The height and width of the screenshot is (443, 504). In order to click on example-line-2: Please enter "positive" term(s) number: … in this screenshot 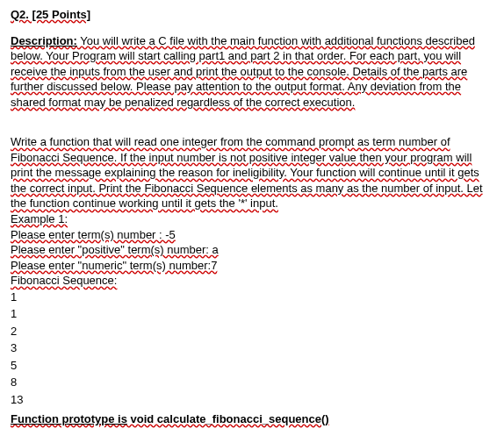, I will do `click(252, 250)`.